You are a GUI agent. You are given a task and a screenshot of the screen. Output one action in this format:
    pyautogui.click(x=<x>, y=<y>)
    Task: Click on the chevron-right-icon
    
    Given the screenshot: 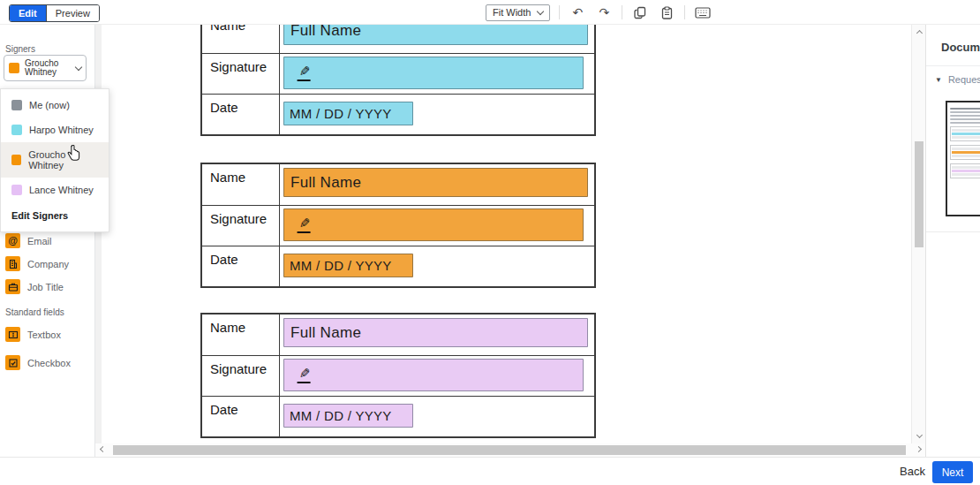 What is the action you would take?
    pyautogui.click(x=918, y=449)
    